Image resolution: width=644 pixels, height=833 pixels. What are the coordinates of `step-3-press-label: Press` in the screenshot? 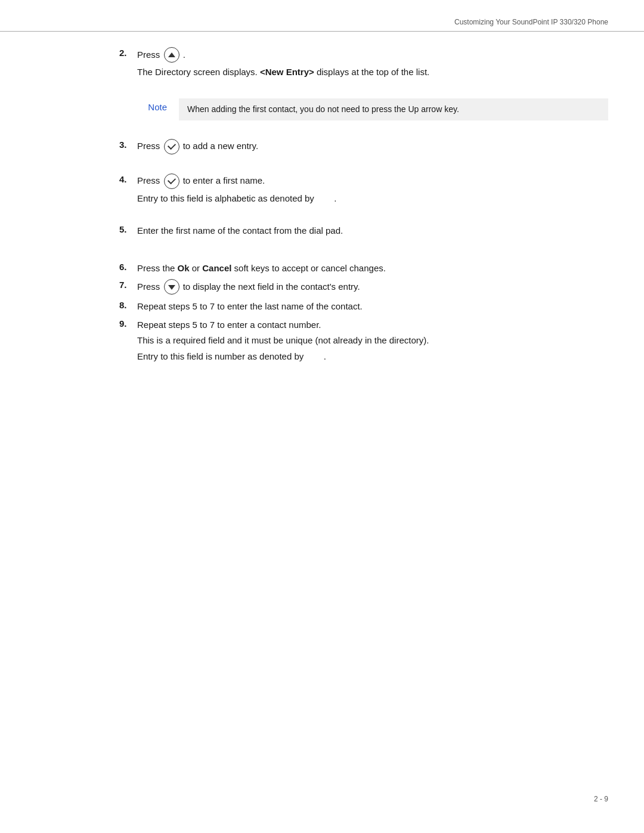 It's located at (148, 145).